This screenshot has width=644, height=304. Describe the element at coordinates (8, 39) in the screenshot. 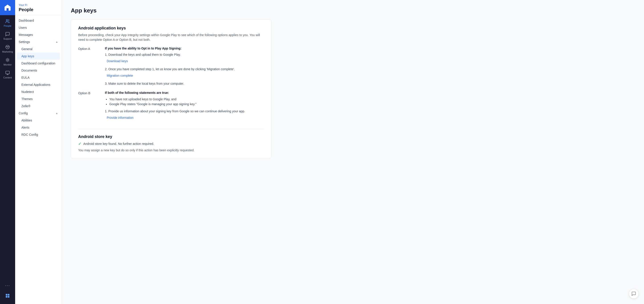

I see `nav-support-label: Support` at that location.